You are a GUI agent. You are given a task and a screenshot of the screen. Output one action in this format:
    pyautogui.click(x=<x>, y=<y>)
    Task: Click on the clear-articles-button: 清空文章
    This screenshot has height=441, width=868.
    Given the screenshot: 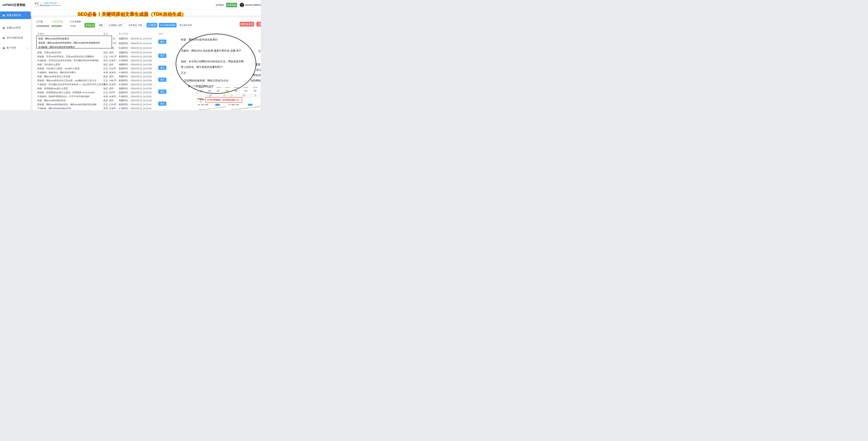 What is the action you would take?
    pyautogui.click(x=259, y=24)
    